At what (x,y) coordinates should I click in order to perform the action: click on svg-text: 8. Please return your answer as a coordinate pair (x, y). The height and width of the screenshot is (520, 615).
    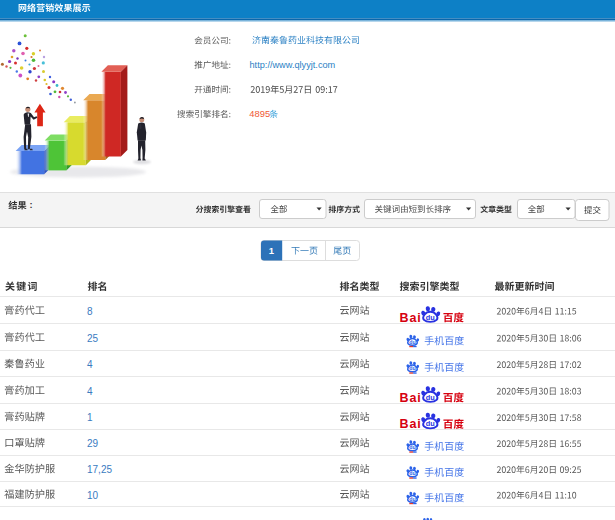
    Looking at the image, I should click on (90, 312).